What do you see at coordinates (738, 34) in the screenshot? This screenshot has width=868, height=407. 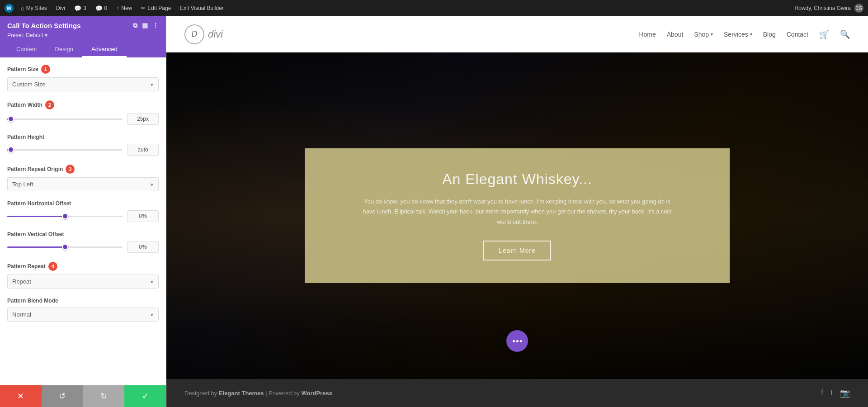 I see `nav-services: Services ▾` at bounding box center [738, 34].